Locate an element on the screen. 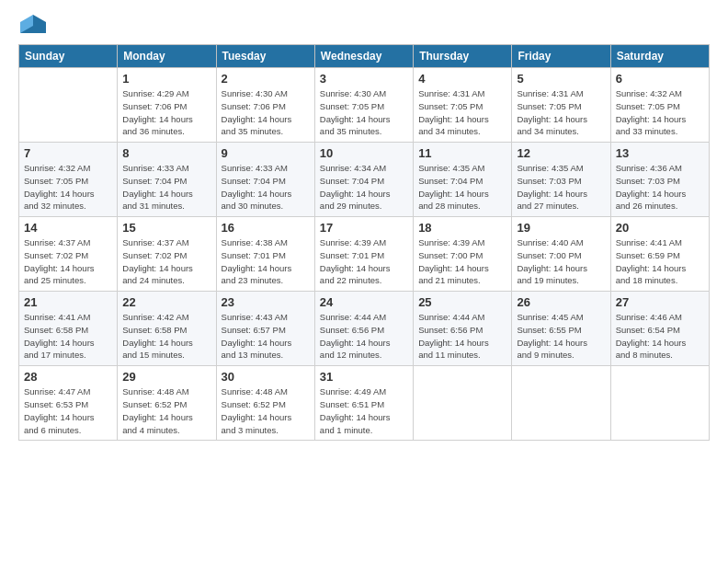 This screenshot has height=563, width=728. calendar-header-friday: Friday is located at coordinates (561, 57).